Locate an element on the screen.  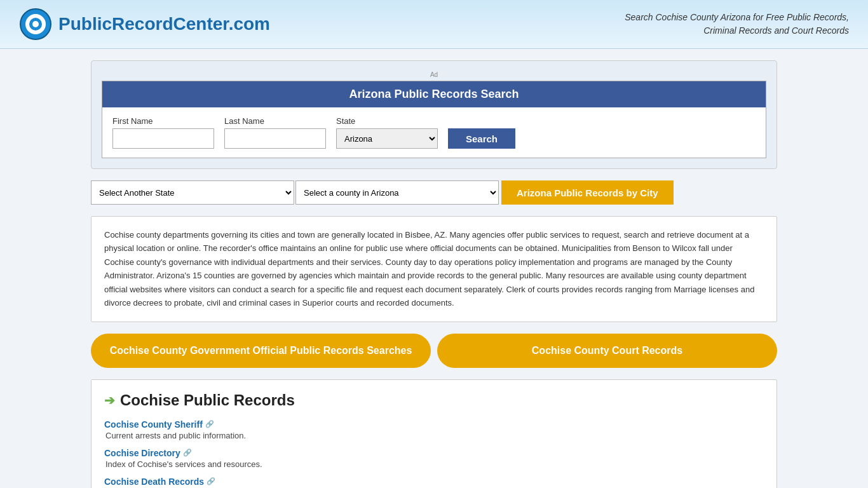
site-logo-icon is located at coordinates (36, 24).